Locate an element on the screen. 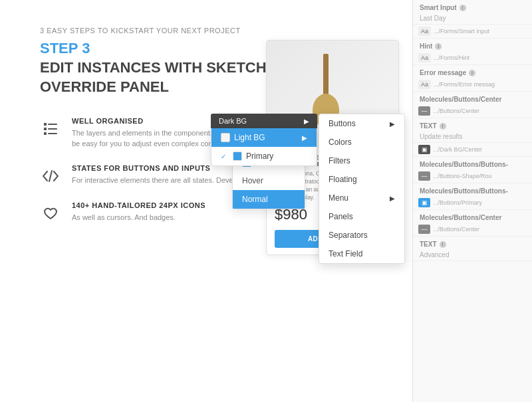  panel-aa-hint: Aa is located at coordinates (424, 58).